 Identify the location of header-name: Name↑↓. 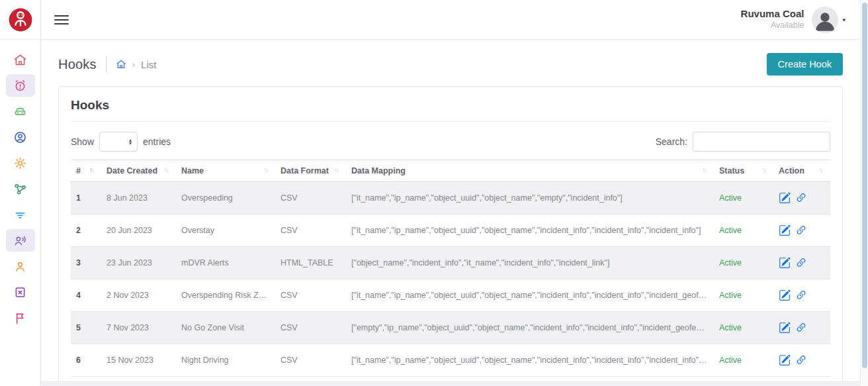
(226, 171).